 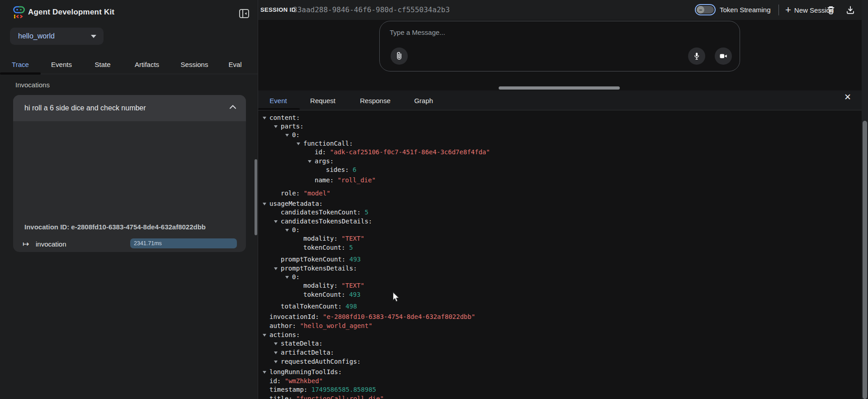 I want to click on session-id-value: 33aad288-9846-46f6-980d-cf555034a2b3, so click(x=372, y=10).